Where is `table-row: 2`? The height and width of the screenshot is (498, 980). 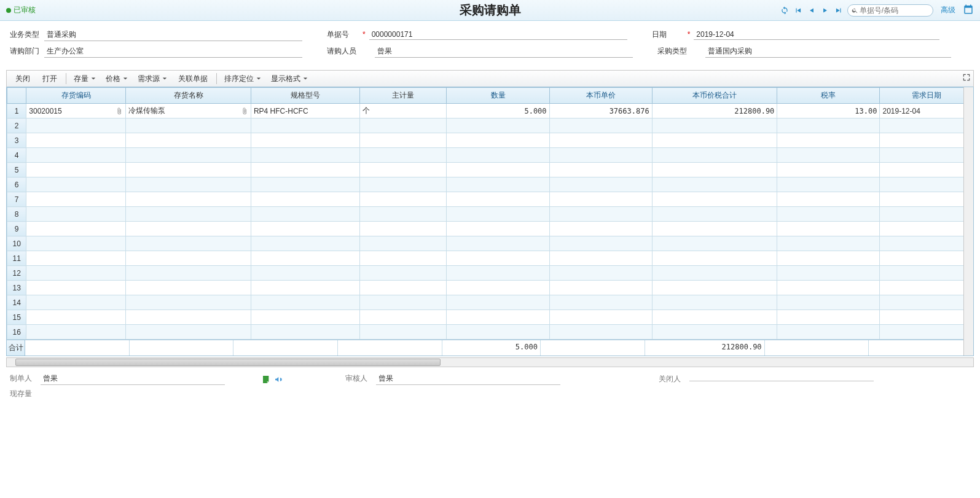
table-row: 2 is located at coordinates (490, 126).